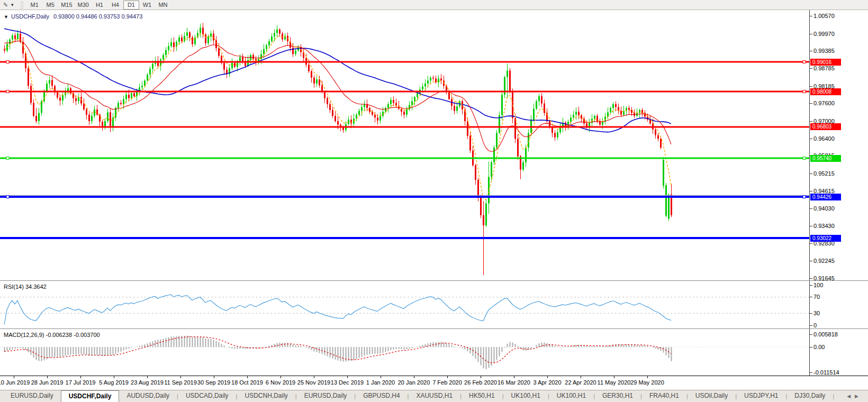 This screenshot has width=868, height=402. What do you see at coordinates (482, 396) in the screenshot?
I see `chart-tab-hk50-h1: HK50,H1` at bounding box center [482, 396].